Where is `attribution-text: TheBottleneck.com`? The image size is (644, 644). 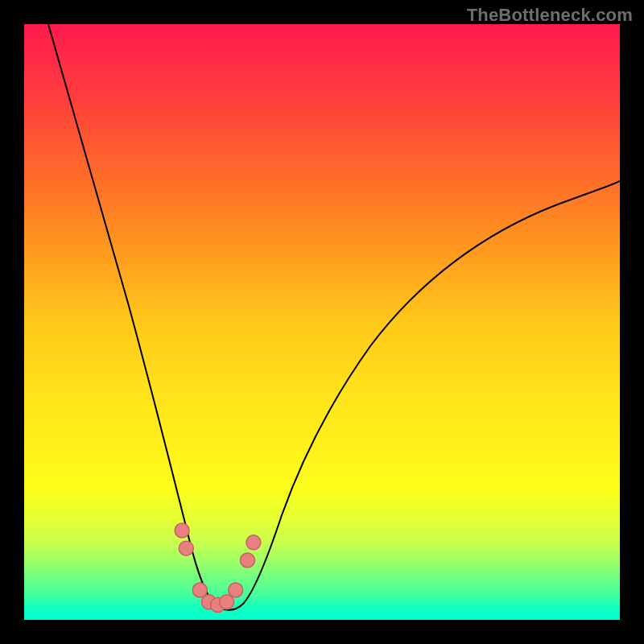 attribution-text: TheBottleneck.com is located at coordinates (550, 15).